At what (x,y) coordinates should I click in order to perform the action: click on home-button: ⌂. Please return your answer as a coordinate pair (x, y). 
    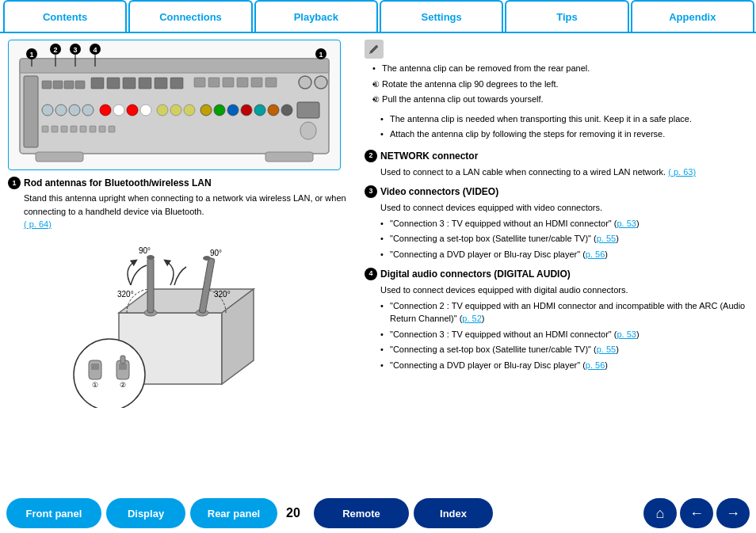
    Looking at the image, I should click on (660, 513).